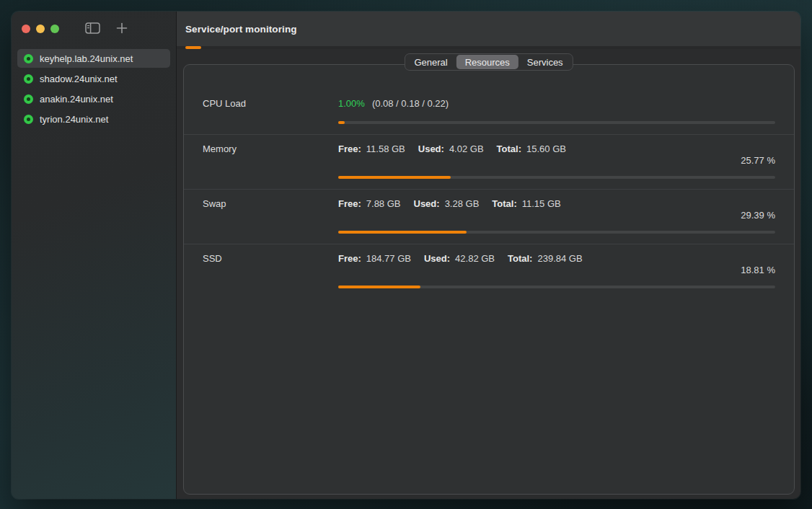 The width and height of the screenshot is (812, 509). I want to click on sidebar-item-anakin: anakin.24unix.net, so click(94, 99).